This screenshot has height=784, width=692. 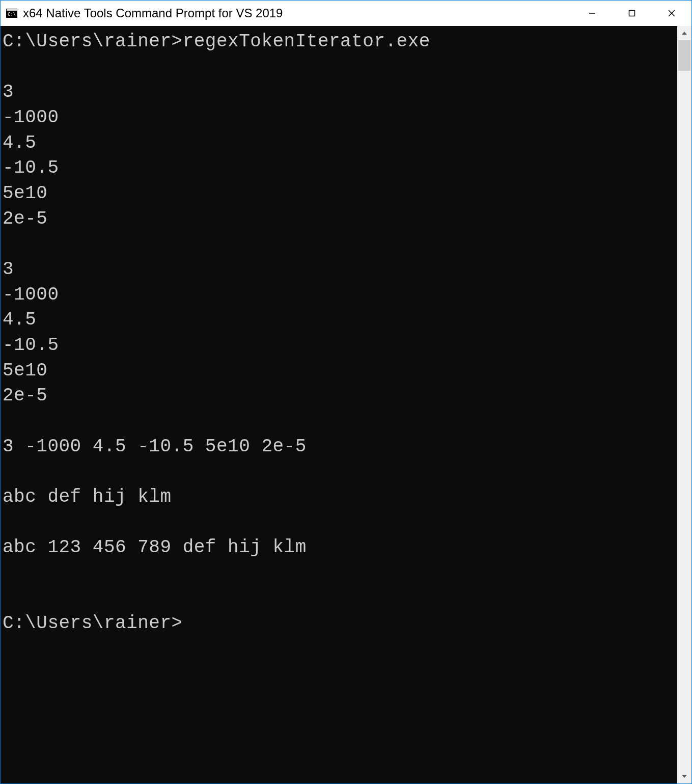 I want to click on close-button, so click(x=672, y=13).